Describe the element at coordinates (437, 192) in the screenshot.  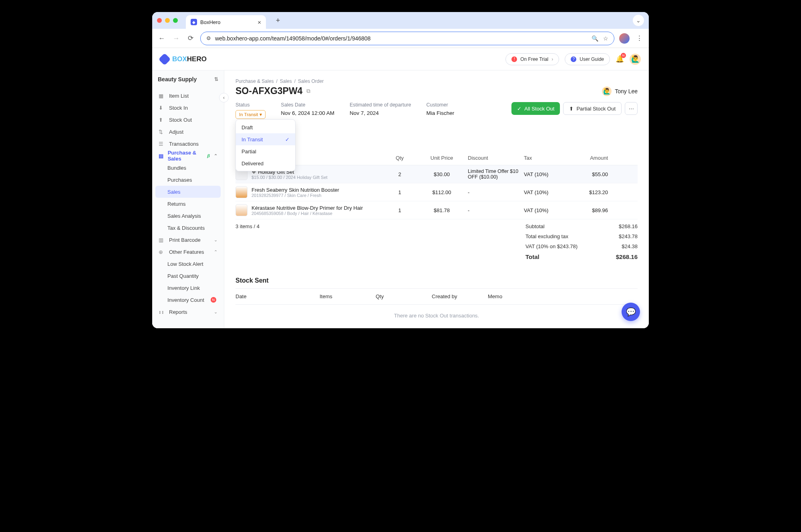
I see `table-row: Fresh Seaberry Skin Nutrition Booster 20…` at that location.